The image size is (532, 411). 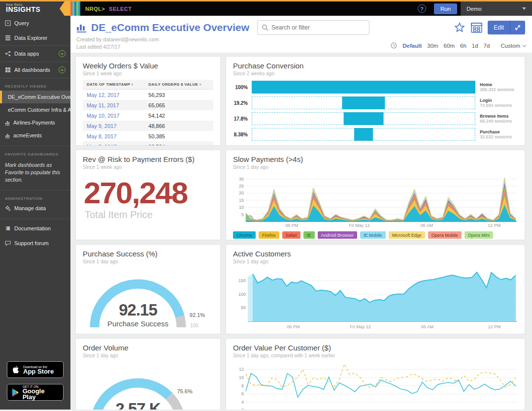 What do you see at coordinates (244, 9) in the screenshot?
I see `nrql-query-bar: NRQL> SELECT` at bounding box center [244, 9].